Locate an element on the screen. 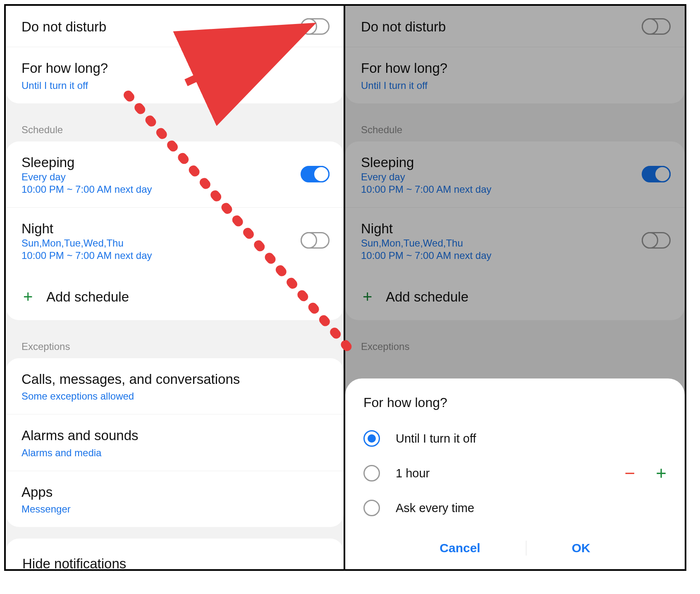 Image resolution: width=700 pixels, height=594 pixels. dialog-option-ask: Ask every time is located at coordinates (515, 508).